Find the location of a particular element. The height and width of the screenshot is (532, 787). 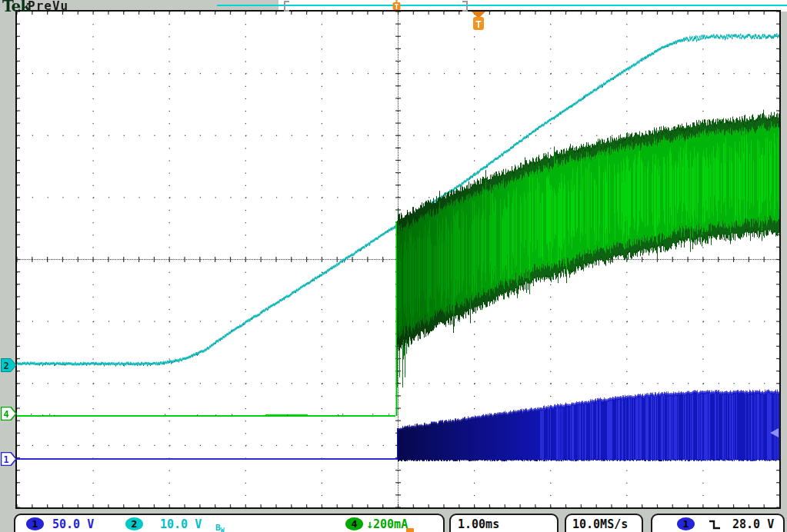

record-trigger-marker: T is located at coordinates (397, 5).